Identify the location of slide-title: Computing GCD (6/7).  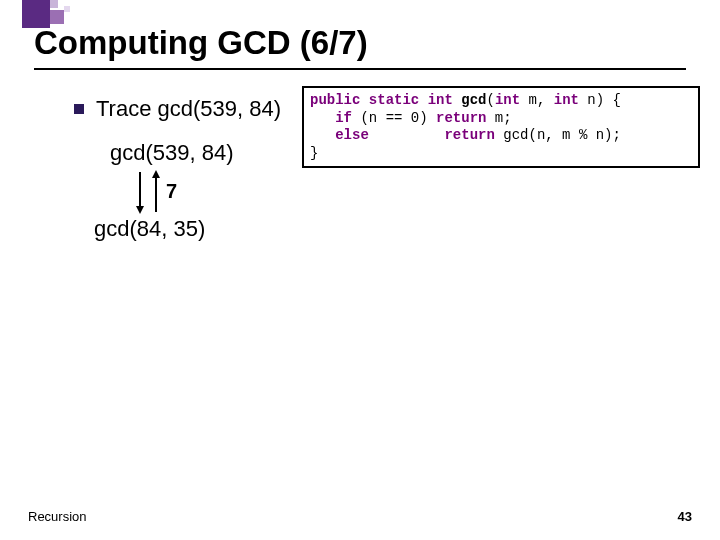
(201, 43).